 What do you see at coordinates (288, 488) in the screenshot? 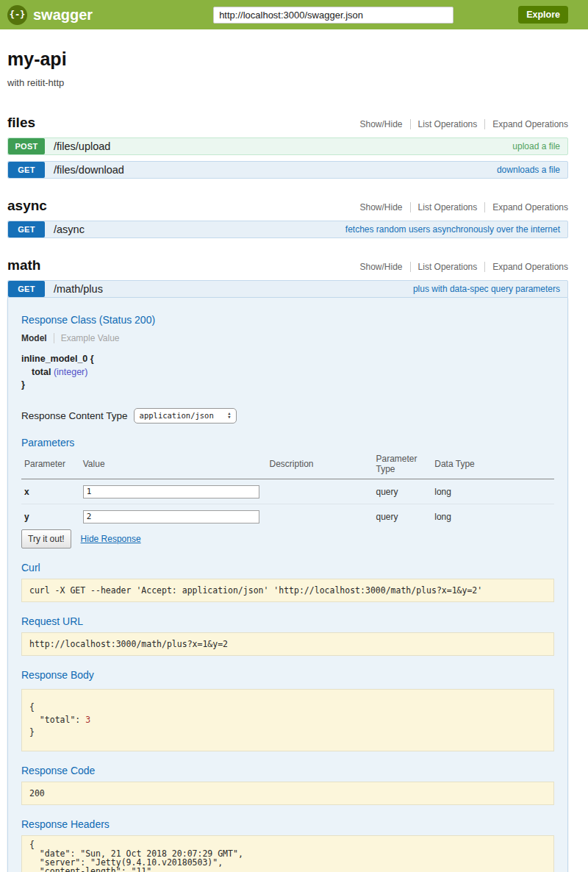
I see `parameters-table: Parameter Value Description Parameter Ty…` at bounding box center [288, 488].